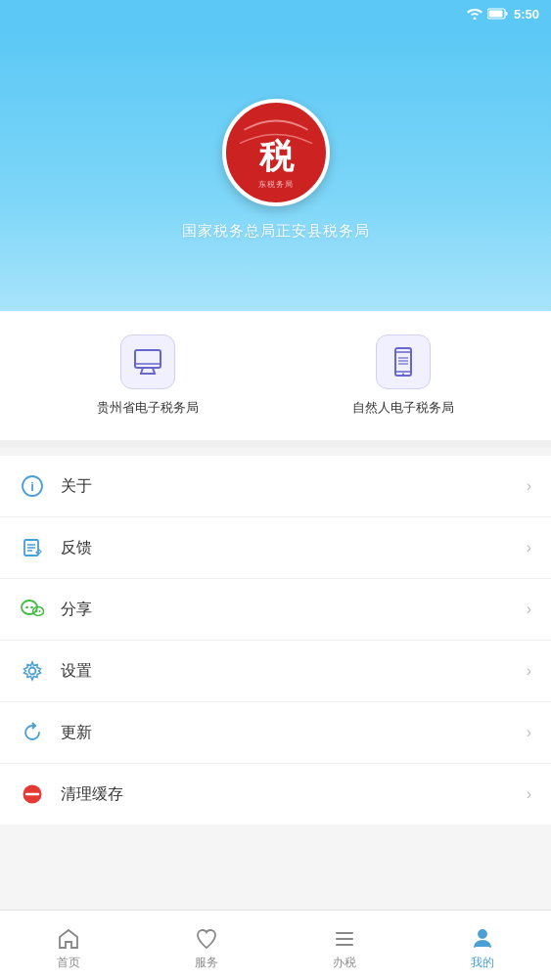 This screenshot has height=980, width=551. I want to click on edit-icon, so click(32, 548).